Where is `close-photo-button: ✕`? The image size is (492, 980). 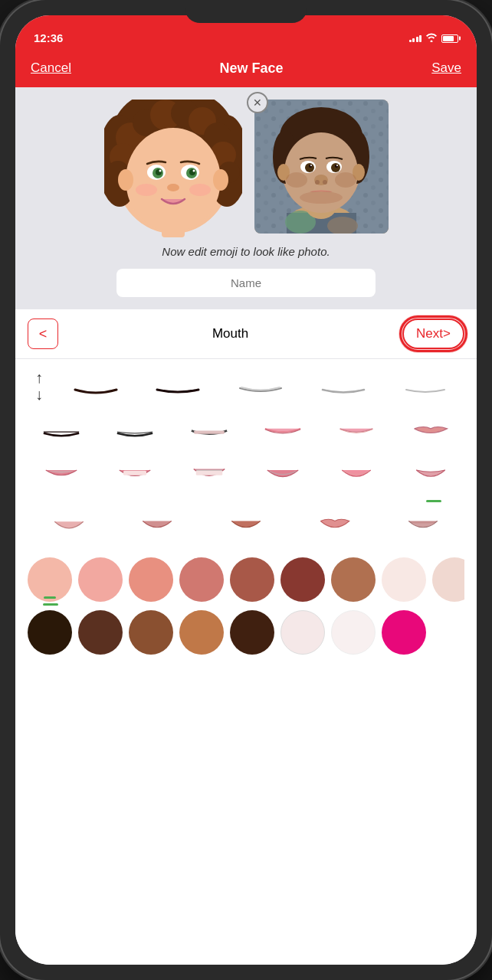
close-photo-button: ✕ is located at coordinates (257, 103).